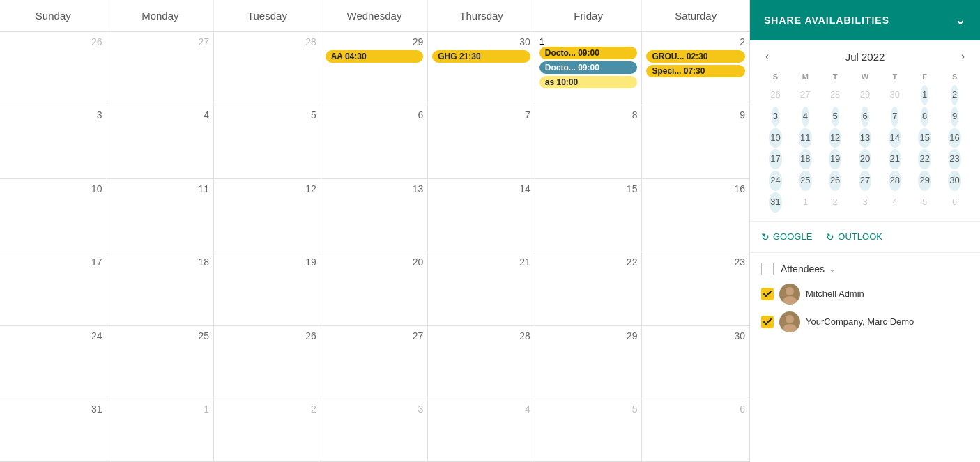 This screenshot has height=462, width=980. What do you see at coordinates (865, 138) in the screenshot?
I see `mini-calendar-day: 13` at bounding box center [865, 138].